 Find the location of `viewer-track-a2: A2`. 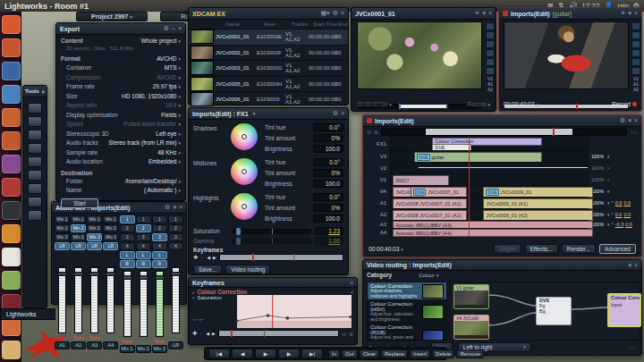

viewer-track-a2: A2 is located at coordinates (490, 89).